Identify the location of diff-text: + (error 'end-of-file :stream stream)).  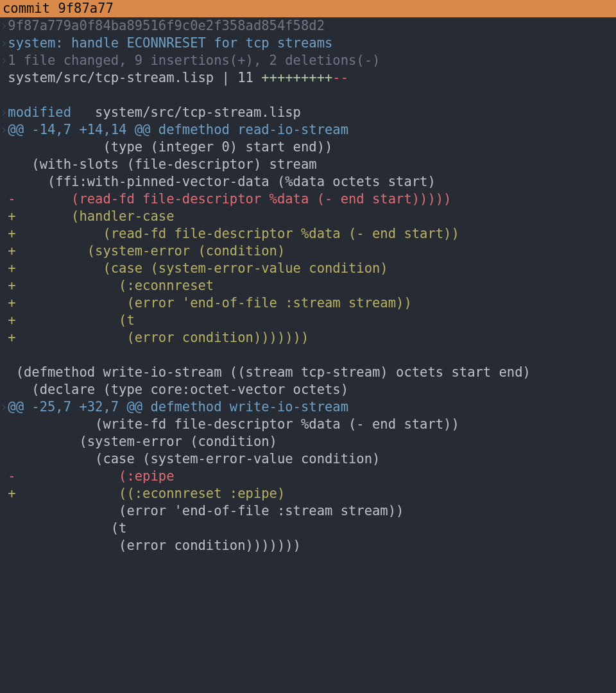
(209, 303).